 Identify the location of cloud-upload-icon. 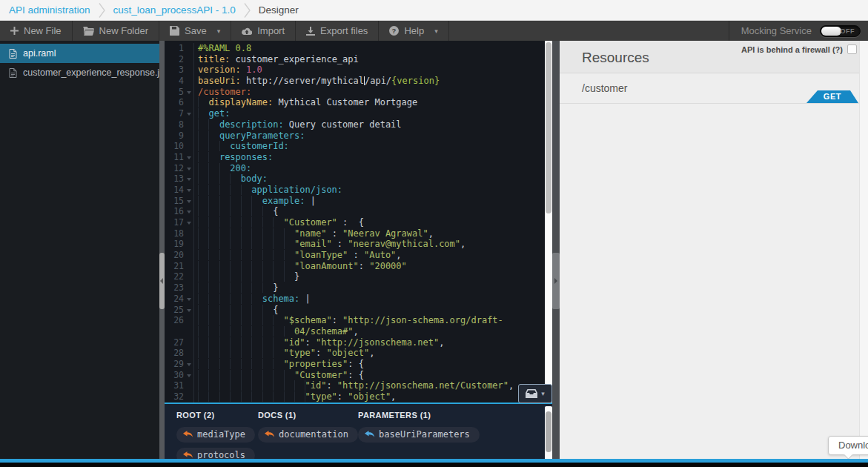
(247, 31).